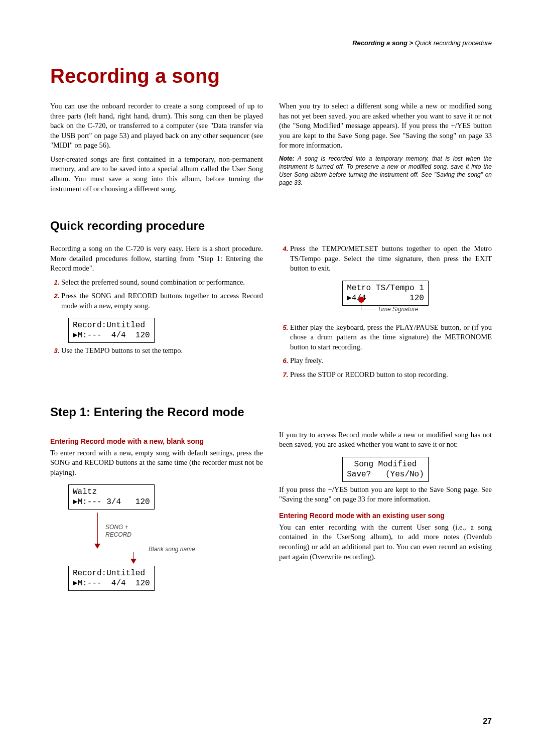  What do you see at coordinates (157, 259) in the screenshot?
I see `quick-left-p: Recording a song on the C-720 is very ea…` at bounding box center [157, 259].